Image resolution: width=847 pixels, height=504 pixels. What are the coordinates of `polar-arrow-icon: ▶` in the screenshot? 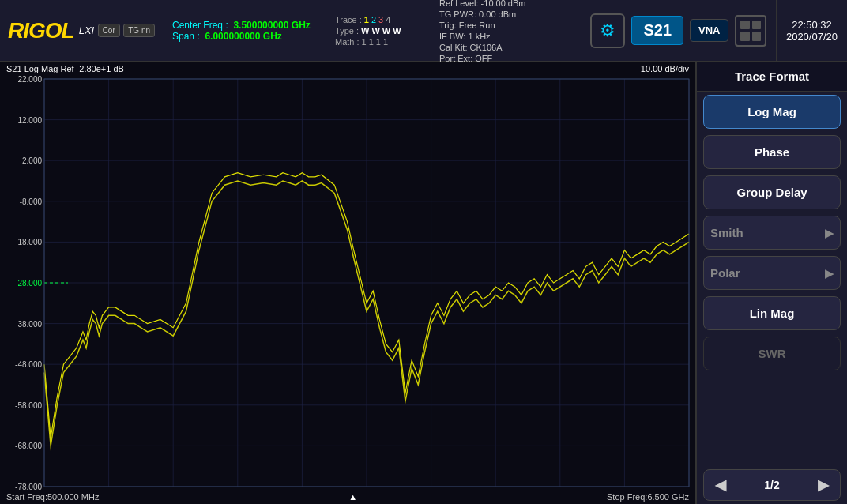 It's located at (830, 273).